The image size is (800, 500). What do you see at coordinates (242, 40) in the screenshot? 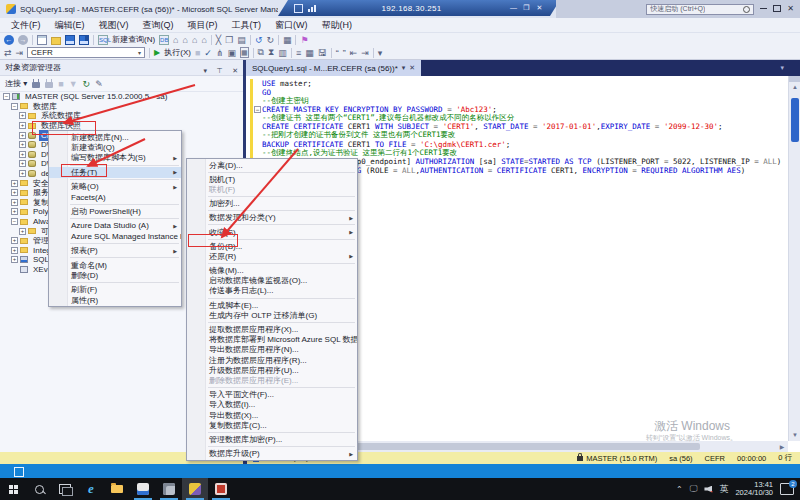
I see `paste-icon: ▤` at bounding box center [242, 40].